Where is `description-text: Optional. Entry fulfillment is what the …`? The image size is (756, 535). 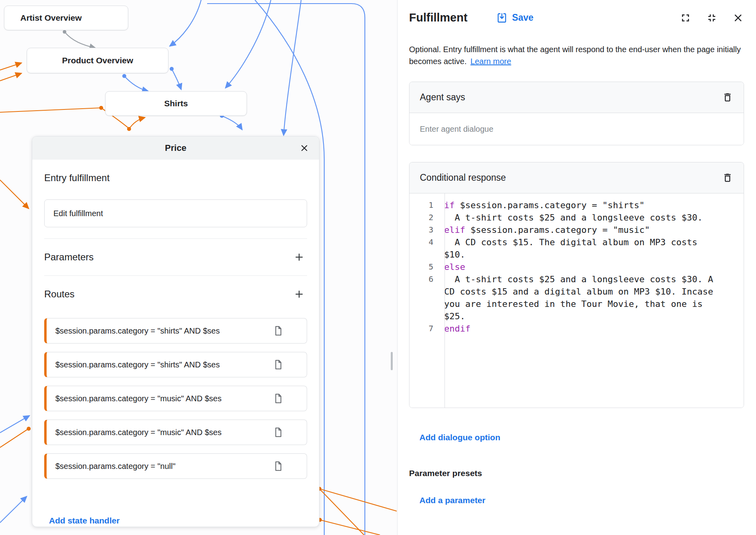 description-text: Optional. Entry fulfillment is what the … is located at coordinates (575, 55).